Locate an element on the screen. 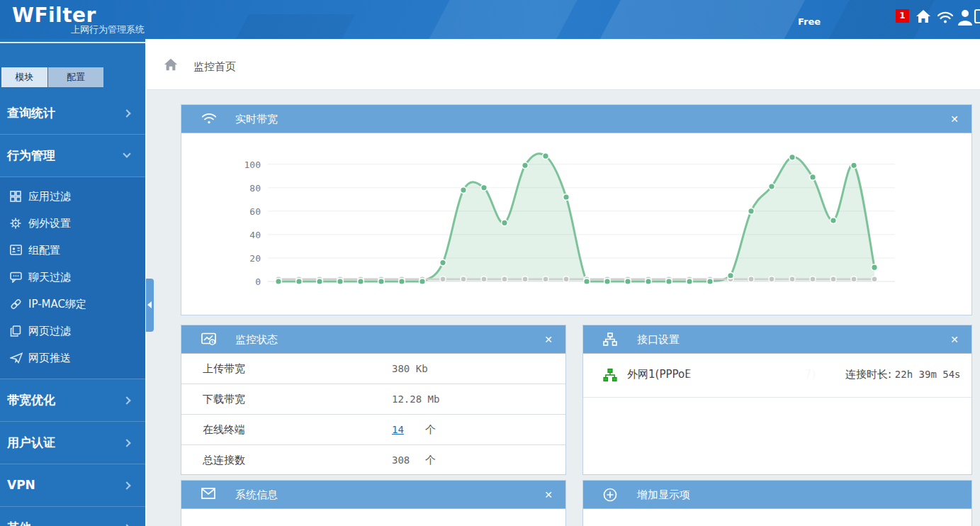 The height and width of the screenshot is (526, 980). menu-item-vpn: VPN is located at coordinates (72, 486).